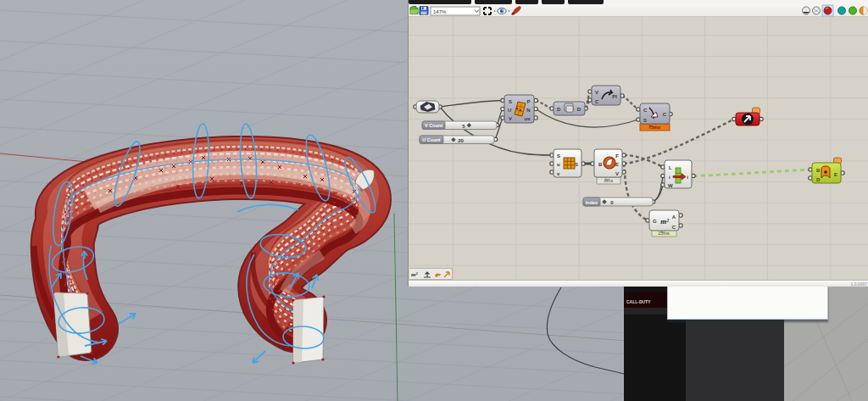  Describe the element at coordinates (609, 181) in the screenshot. I see `svg-text: 8ms` at that location.